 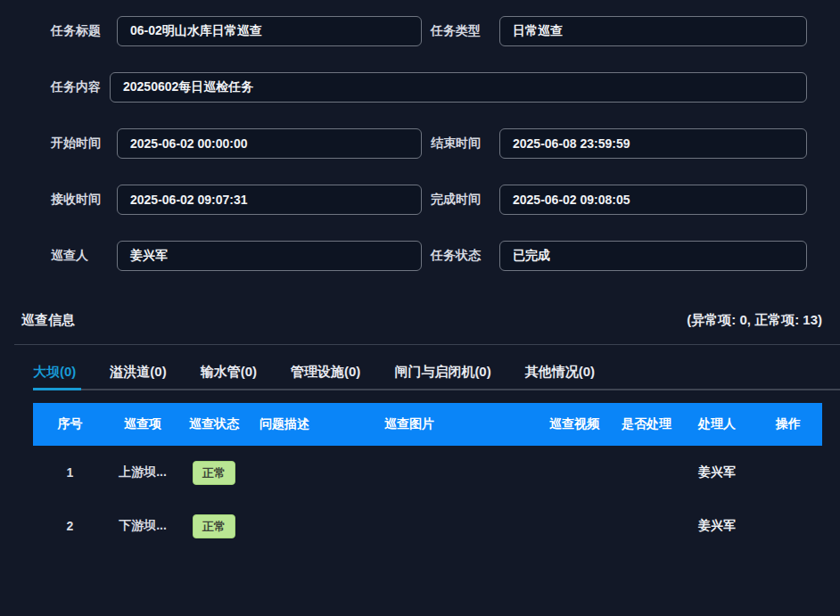 What do you see at coordinates (137, 376) in the screenshot?
I see `tab-spillway: 溢洪道(0)` at bounding box center [137, 376].